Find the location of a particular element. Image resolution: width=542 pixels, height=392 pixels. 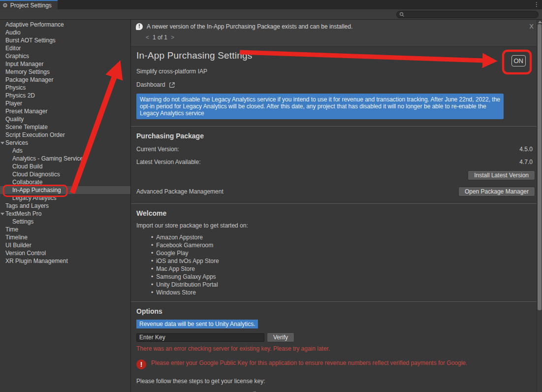

sidebar-item-ui-builder: UI Builder is located at coordinates (65, 245).